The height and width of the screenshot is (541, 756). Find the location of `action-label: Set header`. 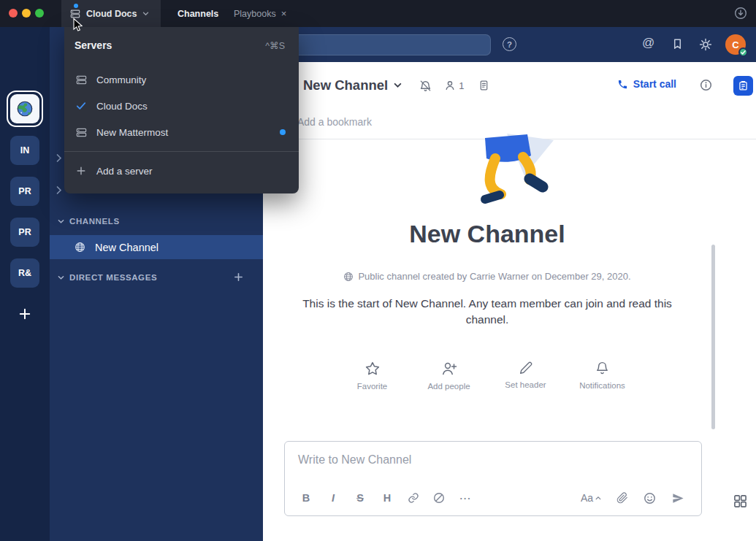

action-label: Set header is located at coordinates (525, 385).